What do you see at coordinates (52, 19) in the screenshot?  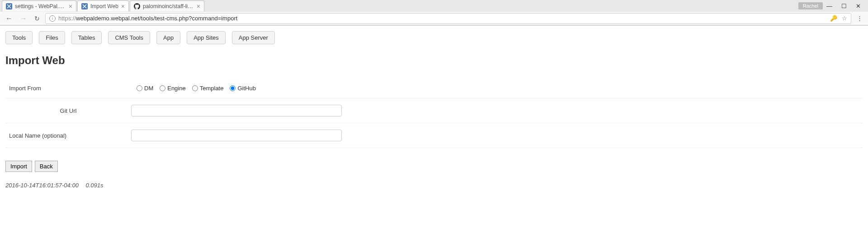 I see `site-info-icon: i` at bounding box center [52, 19].